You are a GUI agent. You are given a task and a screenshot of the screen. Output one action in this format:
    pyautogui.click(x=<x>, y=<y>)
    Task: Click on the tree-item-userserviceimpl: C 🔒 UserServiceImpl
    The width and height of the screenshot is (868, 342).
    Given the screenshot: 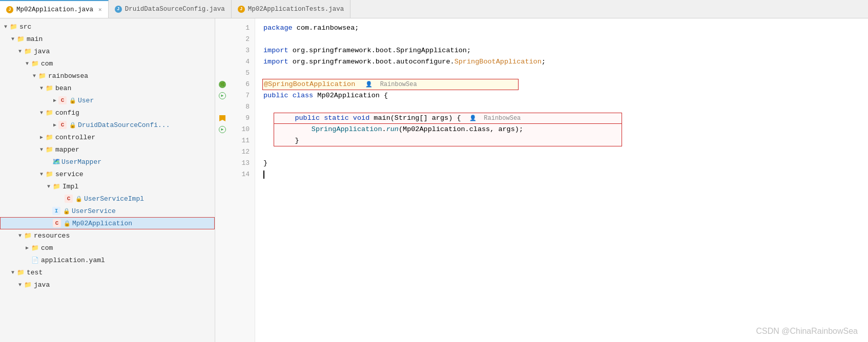 What is the action you would take?
    pyautogui.click(x=108, y=199)
    